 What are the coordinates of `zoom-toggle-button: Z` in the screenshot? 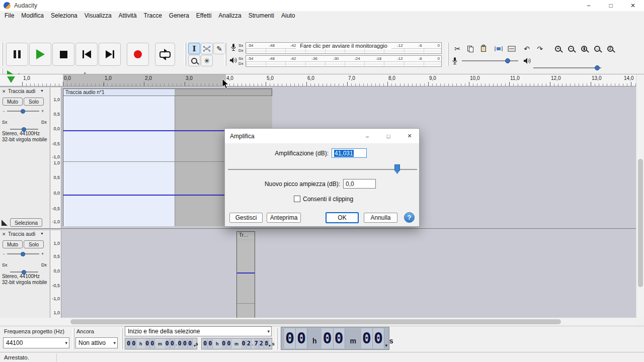 It's located at (610, 48).